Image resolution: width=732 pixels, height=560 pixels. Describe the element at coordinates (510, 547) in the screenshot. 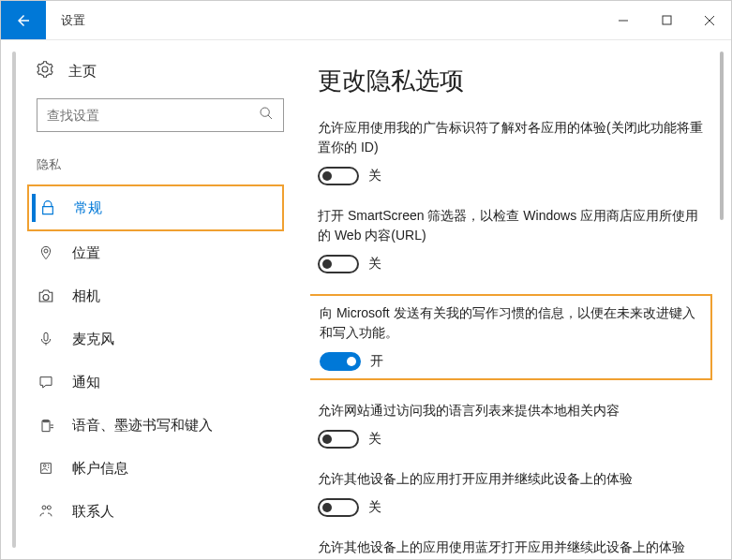

I see `option-bluetooth-apps: 允许其他设备上的应用使用蓝牙打开应用并继续此设备上的体验` at that location.